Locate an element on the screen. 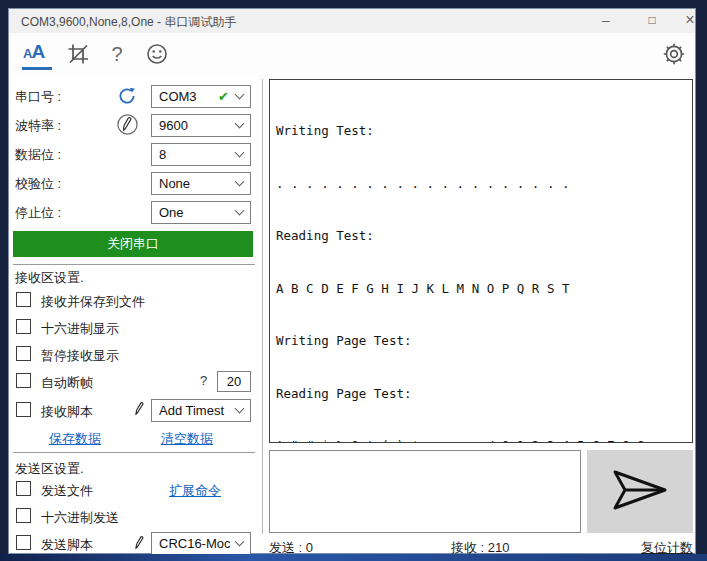 Image resolution: width=707 pixels, height=561 pixels. parity-select: None is located at coordinates (201, 184).